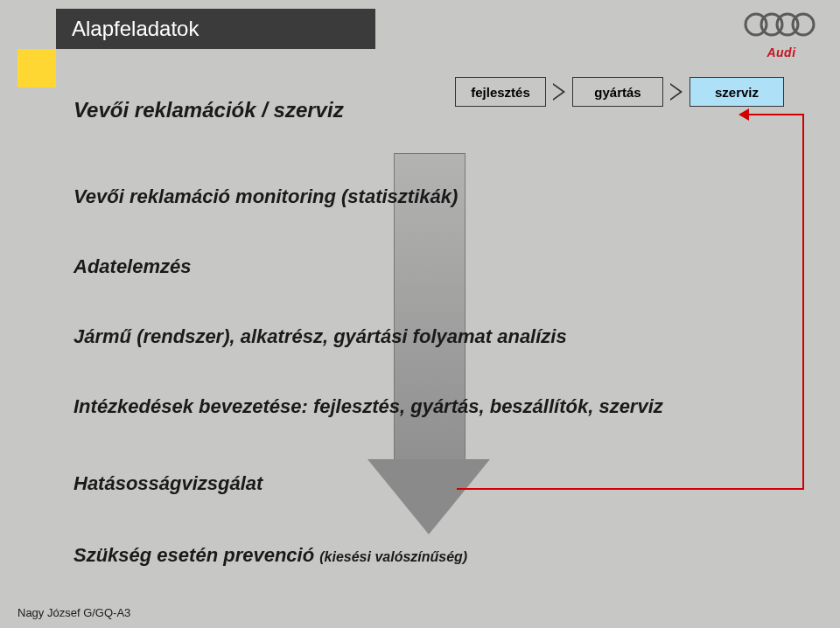 This screenshot has height=628, width=840. Describe the element at coordinates (618, 92) in the screenshot. I see `phase-manufacturing: gyártás` at that location.